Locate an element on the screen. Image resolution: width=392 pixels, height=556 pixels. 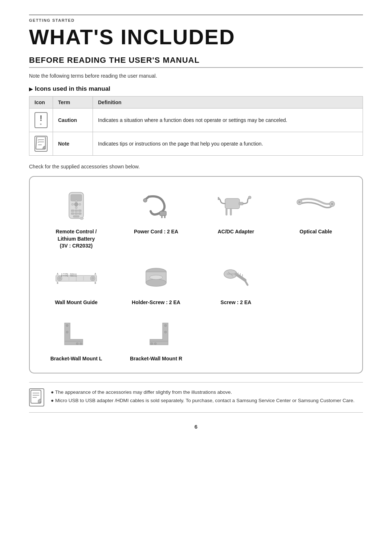
note-icon-cell is located at coordinates (41, 144).